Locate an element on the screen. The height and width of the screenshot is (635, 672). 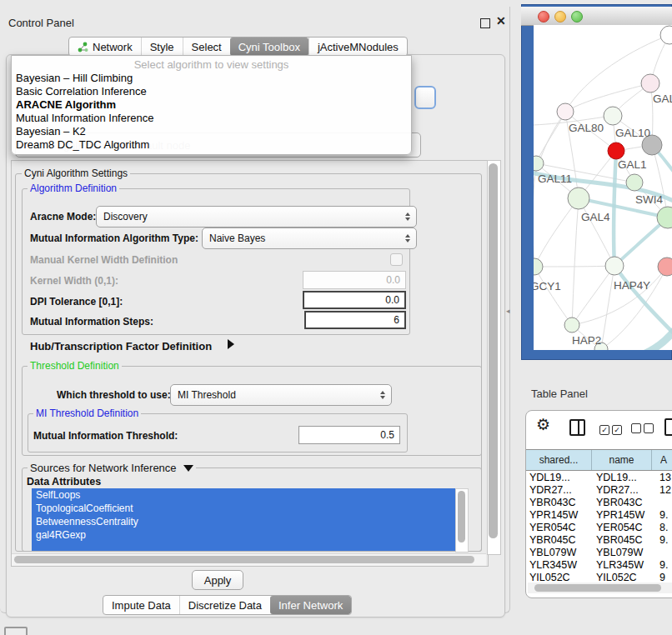
node-gal4 is located at coordinates (579, 198).